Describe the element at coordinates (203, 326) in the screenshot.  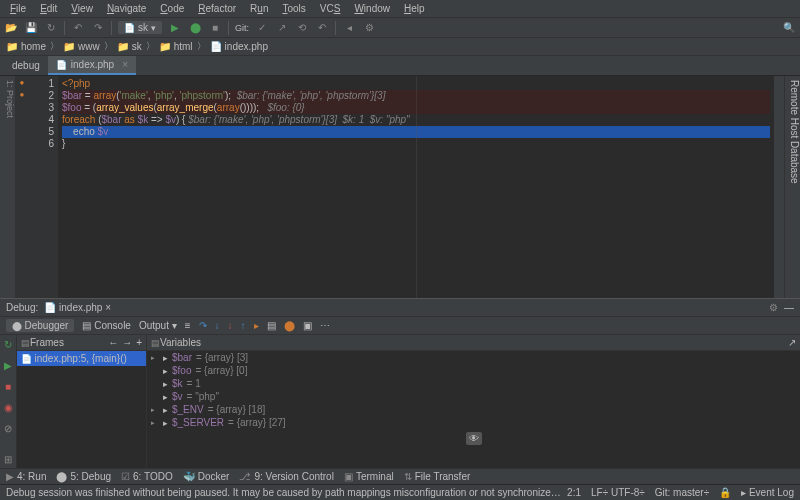
I see `step-over-icon: ↷` at that location.